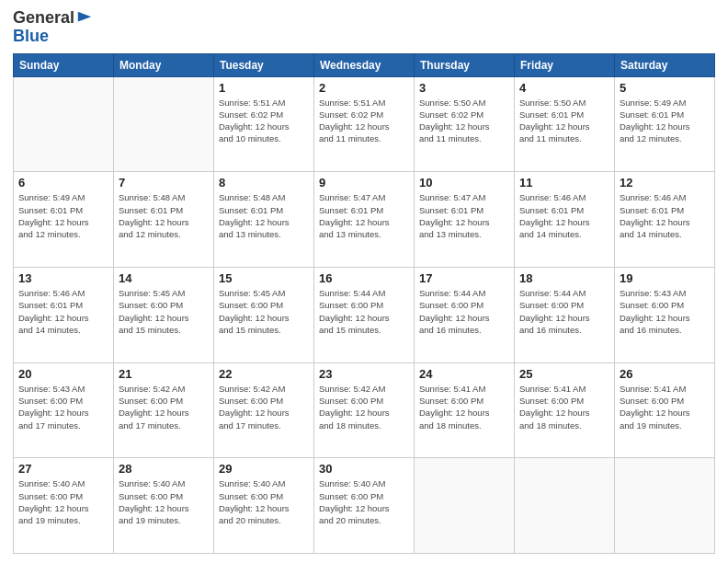 The image size is (728, 563). What do you see at coordinates (564, 220) in the screenshot?
I see `calendar-cell: 11Sunrise: 5:46 AM Sunset: 6:01 PM Dayli…` at bounding box center [564, 220].